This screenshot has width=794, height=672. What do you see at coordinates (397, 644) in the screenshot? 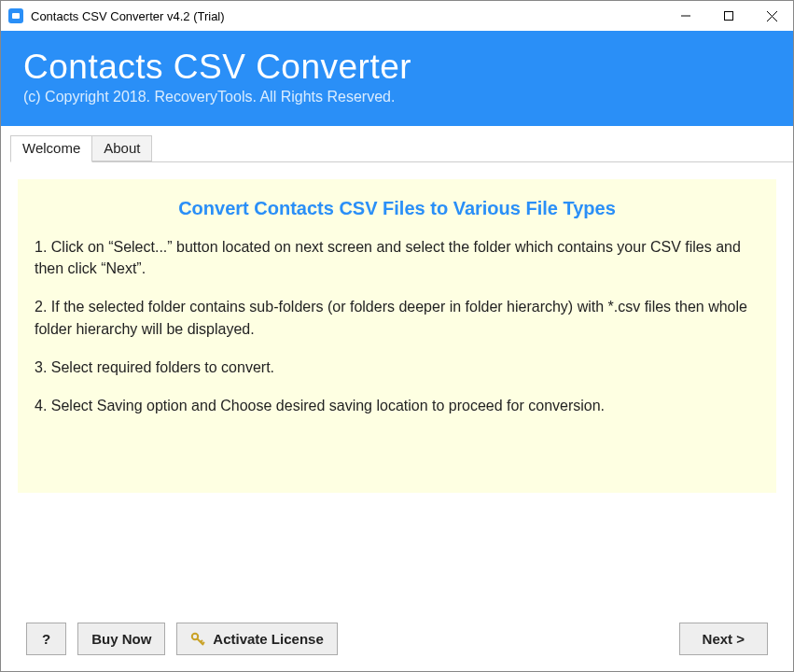
I see `button-row: ? Buy Now Activate License Next >` at bounding box center [397, 644].